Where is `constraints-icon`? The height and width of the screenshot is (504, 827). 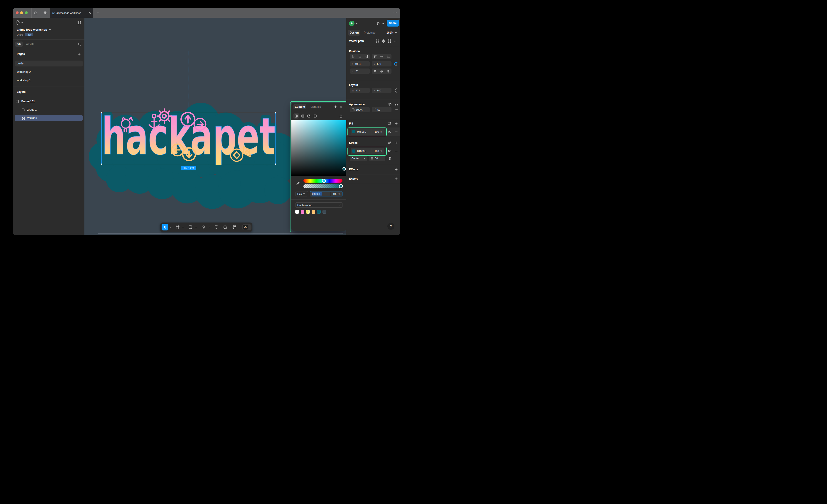 constraints-icon is located at coordinates (396, 64).